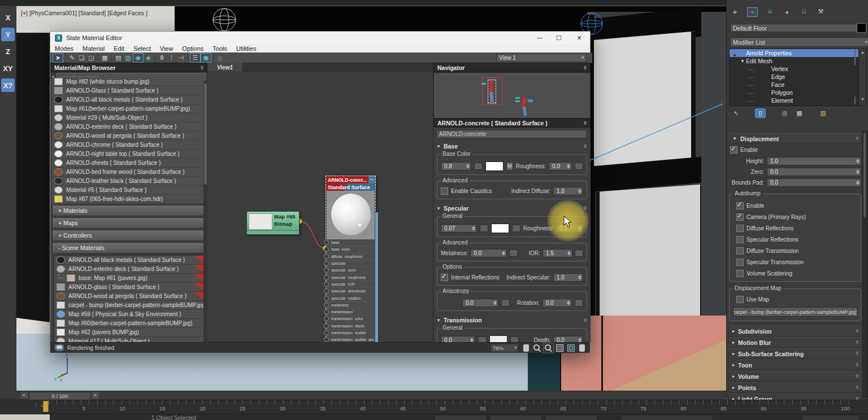  Describe the element at coordinates (128, 99) in the screenshot. I see `browser-material-row: ARNOLD-all black metals ( Standard Surfa…` at that location.